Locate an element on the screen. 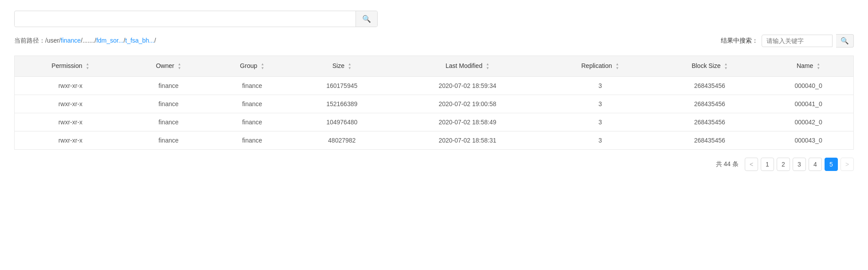 The width and height of the screenshot is (868, 270). cell-size: 104976480 is located at coordinates (342, 122).